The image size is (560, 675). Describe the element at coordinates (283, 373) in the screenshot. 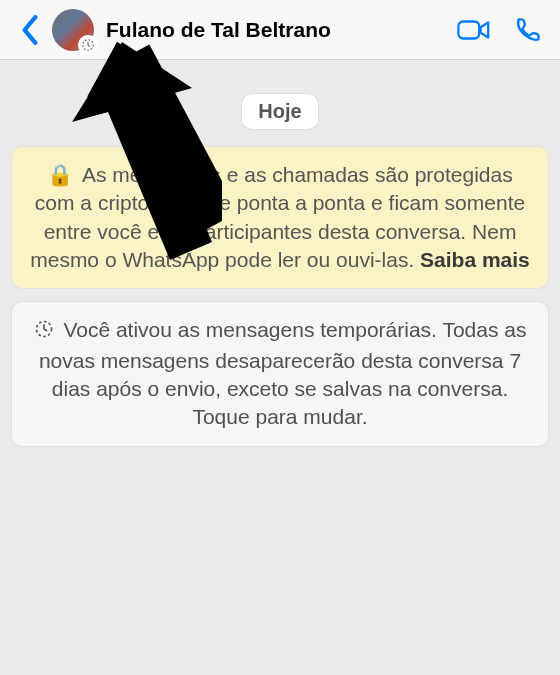

I see `disappearing-notice-text: Você ativou as mensagens temporárias. To…` at that location.